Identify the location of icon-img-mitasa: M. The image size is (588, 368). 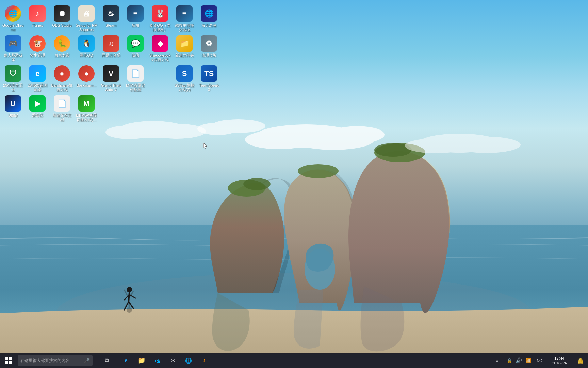
(86, 104).